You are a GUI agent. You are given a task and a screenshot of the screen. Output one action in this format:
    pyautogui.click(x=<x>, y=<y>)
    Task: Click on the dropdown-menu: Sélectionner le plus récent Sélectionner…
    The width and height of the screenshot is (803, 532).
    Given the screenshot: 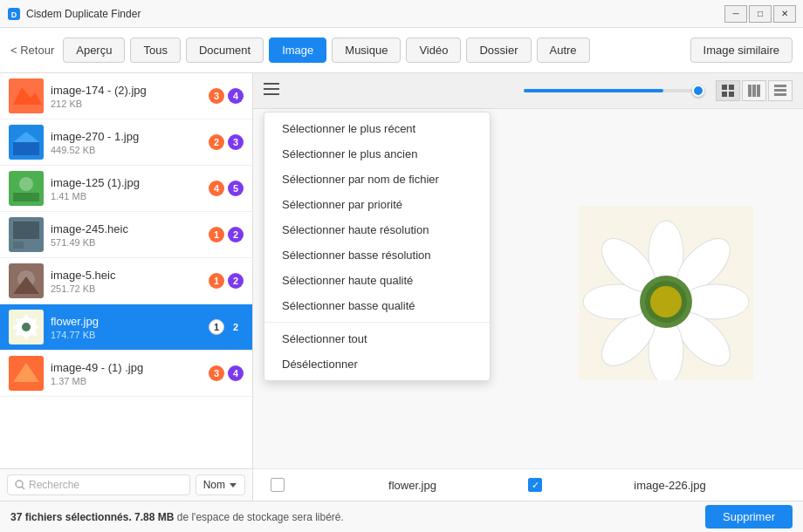 What is the action you would take?
    pyautogui.click(x=377, y=246)
    